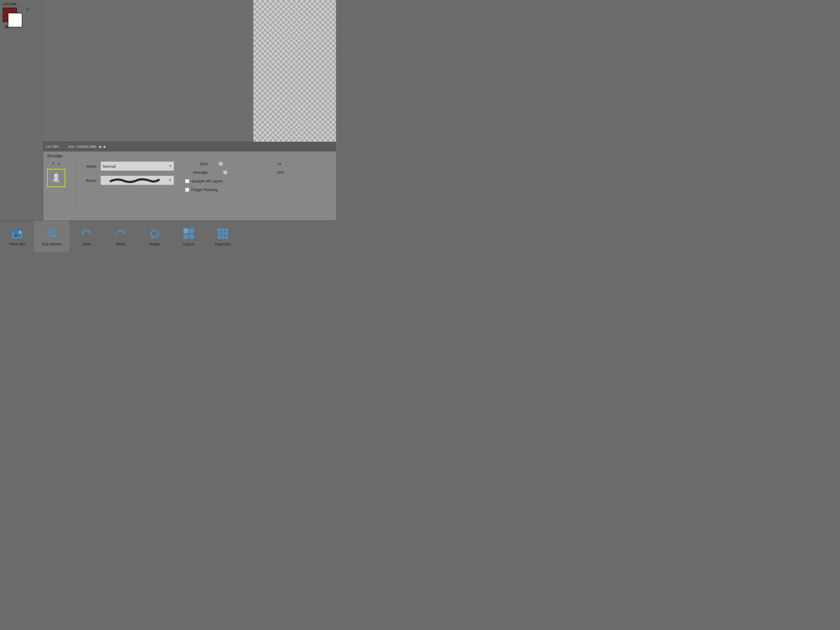  Describe the element at coordinates (120, 236) in the screenshot. I see `taskbar-item-redo: Redo` at that location.